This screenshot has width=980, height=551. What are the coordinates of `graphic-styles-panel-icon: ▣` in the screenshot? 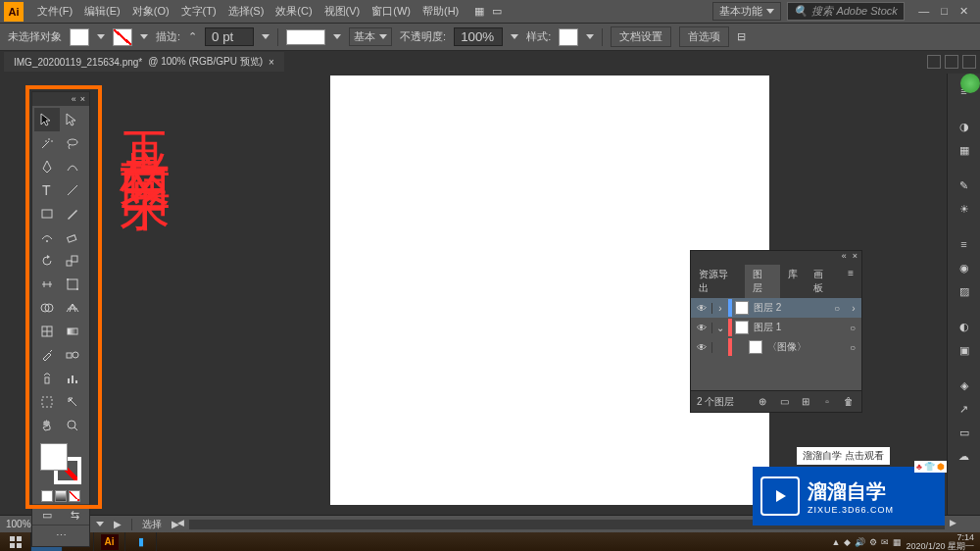 It's located at (964, 350).